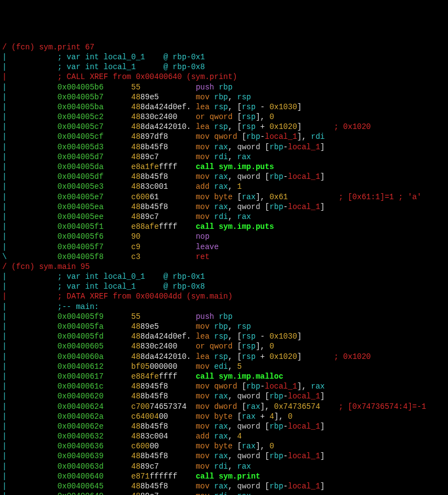 The width and height of the screenshot is (448, 495). Describe the element at coordinates (224, 426) in the screenshot. I see `asm-row: | 0x0040062e 488b45f8 mov rax, qword [rb…` at that location.